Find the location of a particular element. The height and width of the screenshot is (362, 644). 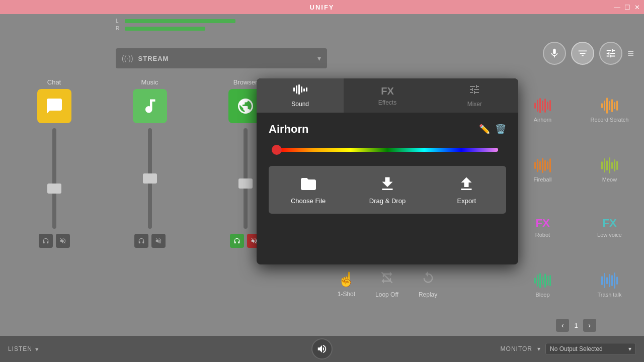

sfx-bleep: Bleep is located at coordinates (542, 285).